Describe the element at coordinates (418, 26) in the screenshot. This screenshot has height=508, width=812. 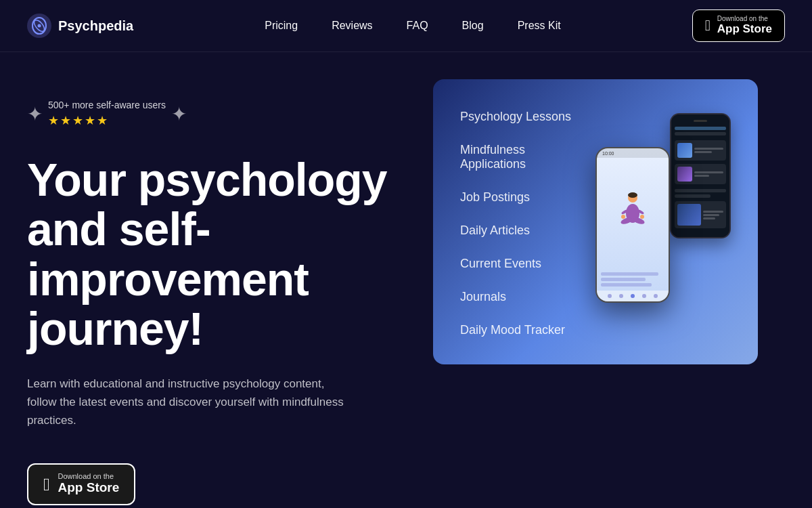
I see `nav-faq: FAQ` at that location.